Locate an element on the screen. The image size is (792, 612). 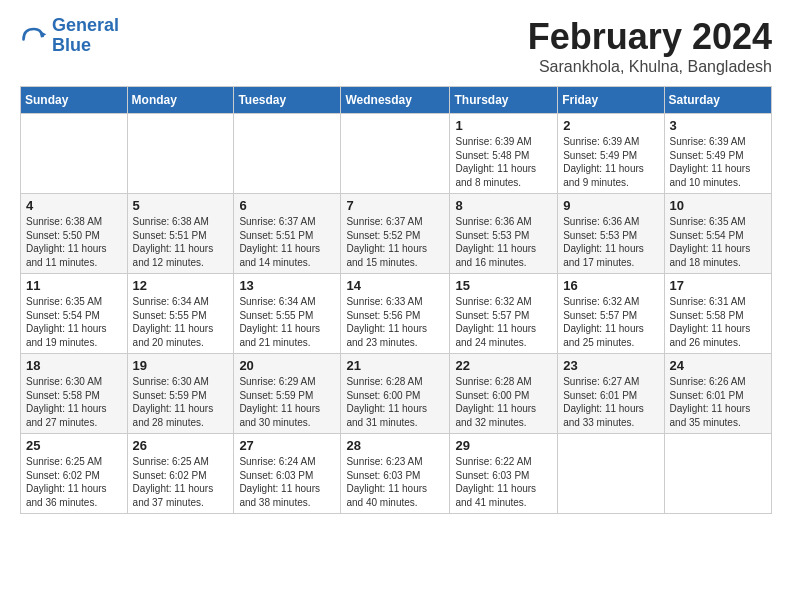
calendar-cell: 21Sunrise: 6:28 AM Sunset: 6:00 PM Dayli… is located at coordinates (396, 394).